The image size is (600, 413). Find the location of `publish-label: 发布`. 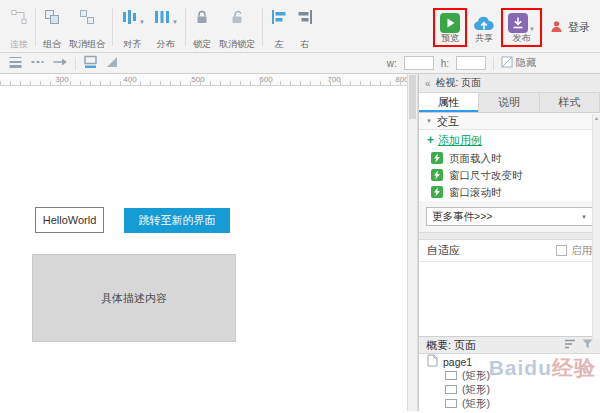

publish-label: 发布 is located at coordinates (522, 38).